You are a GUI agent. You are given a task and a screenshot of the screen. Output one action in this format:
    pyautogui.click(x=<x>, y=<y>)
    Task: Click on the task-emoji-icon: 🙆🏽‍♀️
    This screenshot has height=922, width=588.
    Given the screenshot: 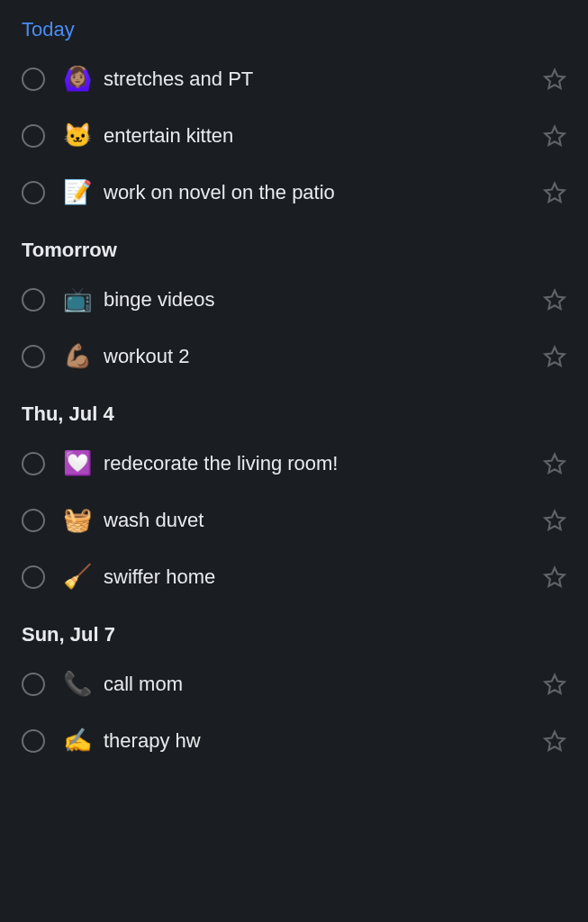 What is the action you would take?
    pyautogui.click(x=77, y=79)
    